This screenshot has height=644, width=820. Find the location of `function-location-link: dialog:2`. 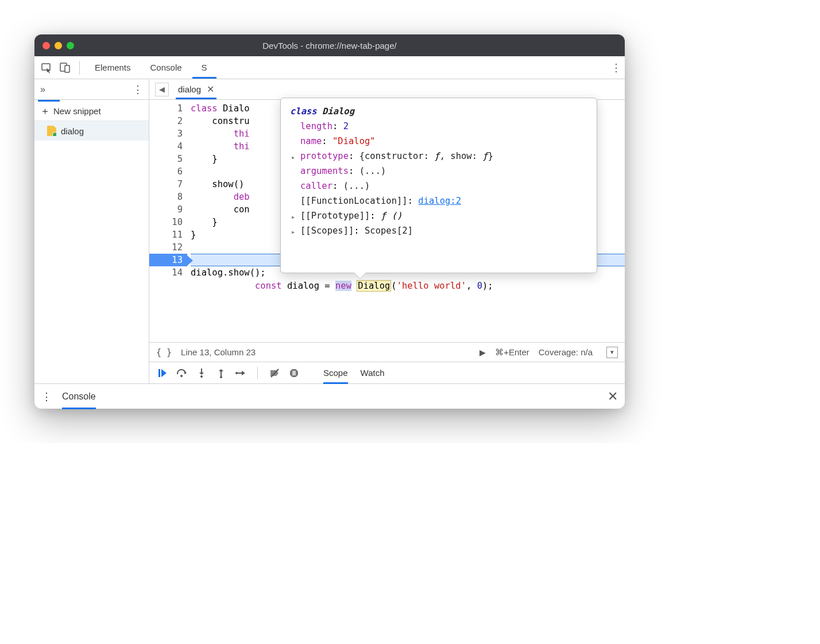

function-location-link: dialog:2 is located at coordinates (440, 201).